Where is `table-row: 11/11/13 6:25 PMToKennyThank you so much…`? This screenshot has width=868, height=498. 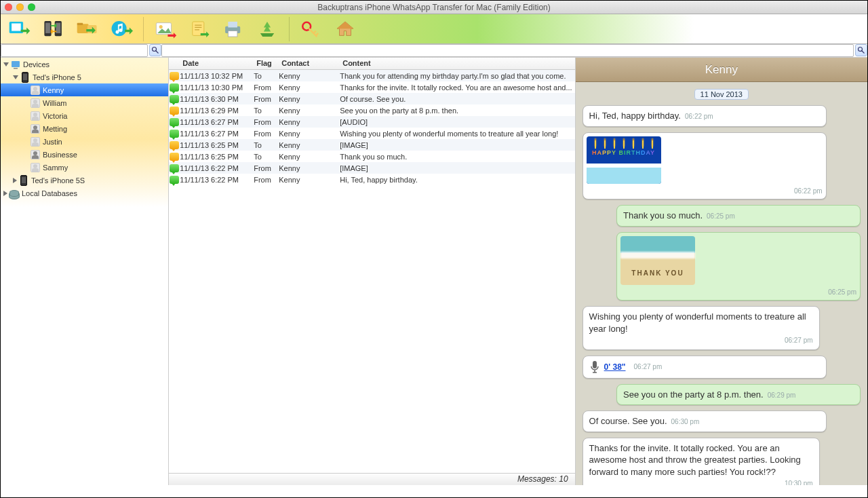
table-row: 11/11/13 6:25 PMToKennyThank you so much… is located at coordinates (372, 156).